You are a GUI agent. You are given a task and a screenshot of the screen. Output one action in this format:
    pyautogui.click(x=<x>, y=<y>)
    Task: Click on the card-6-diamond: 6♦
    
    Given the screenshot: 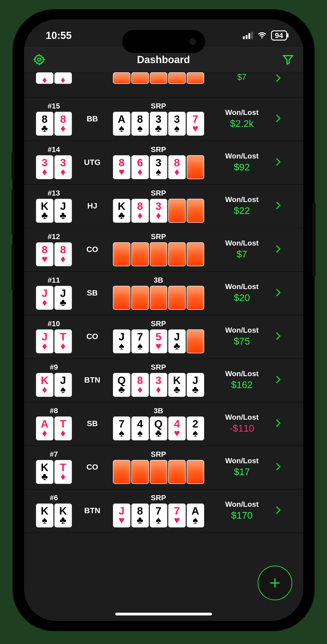 What is the action you would take?
    pyautogui.click(x=140, y=167)
    